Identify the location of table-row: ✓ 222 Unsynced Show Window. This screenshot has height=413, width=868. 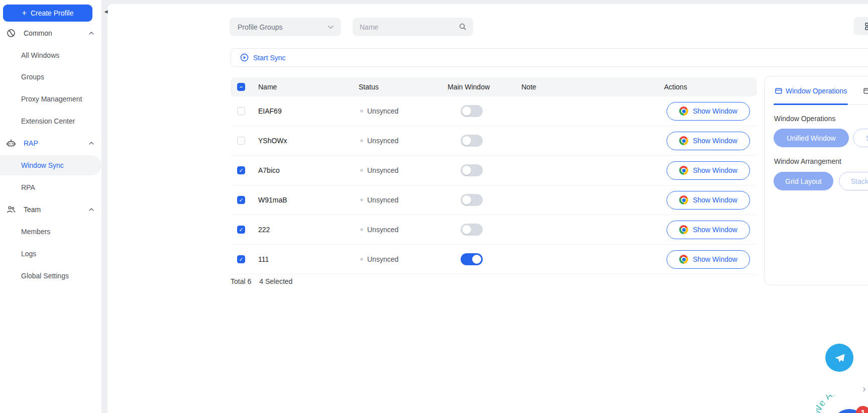
(494, 230).